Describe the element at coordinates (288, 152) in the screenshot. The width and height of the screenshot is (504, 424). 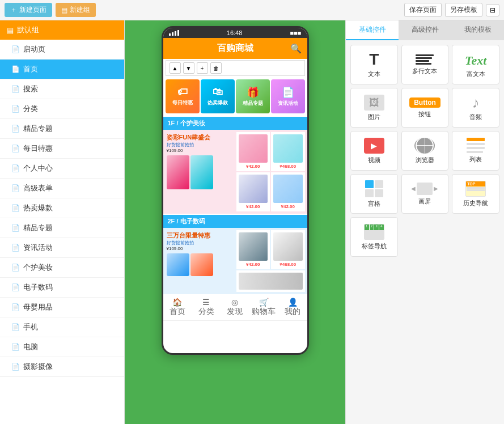
I see `product-cell-2: ¥468.00` at that location.